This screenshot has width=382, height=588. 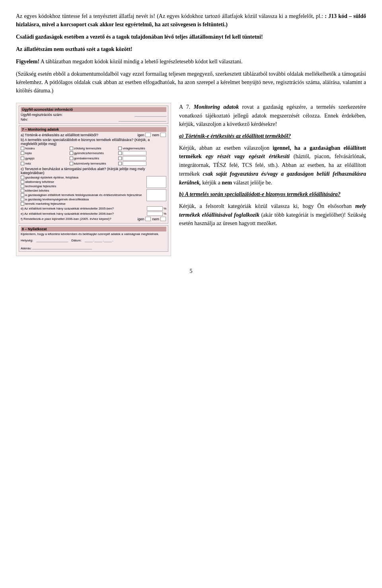 What do you see at coordinates (94, 247) in the screenshot?
I see `alairasok-row: Aláírás:` at bounding box center [94, 247].